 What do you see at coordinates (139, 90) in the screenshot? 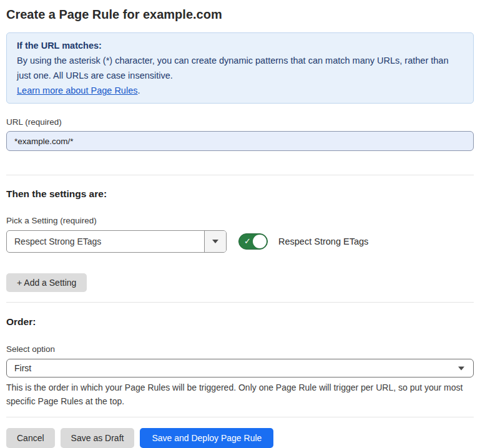
I see `link-period: .` at bounding box center [139, 90].